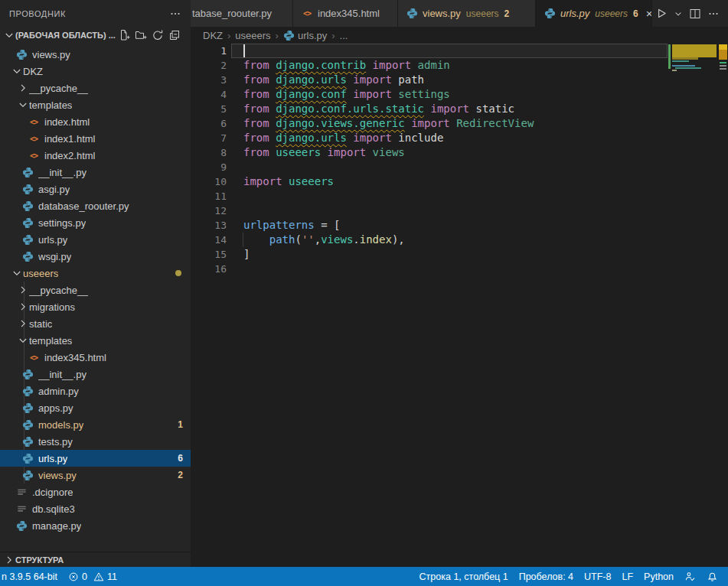 The height and width of the screenshot is (586, 728). I want to click on code-line-15: 15], so click(459, 254).